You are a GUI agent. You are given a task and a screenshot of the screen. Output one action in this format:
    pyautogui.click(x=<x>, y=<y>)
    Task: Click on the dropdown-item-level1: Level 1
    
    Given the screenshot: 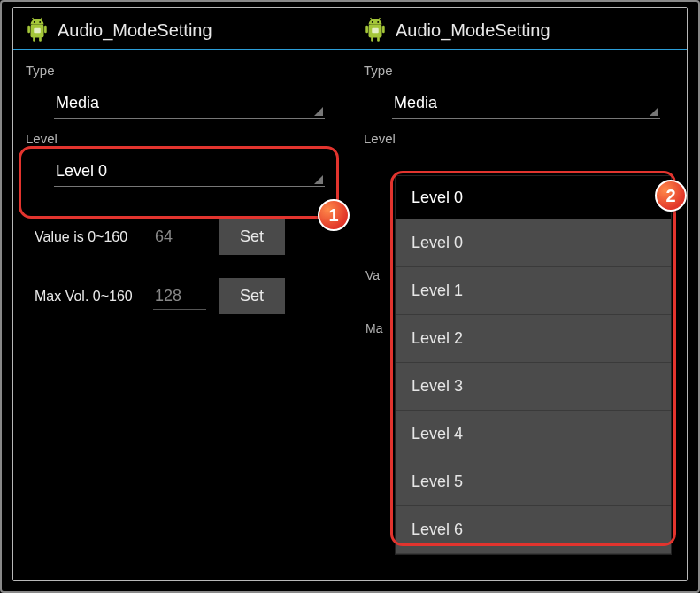 What is the action you would take?
    pyautogui.click(x=533, y=291)
    